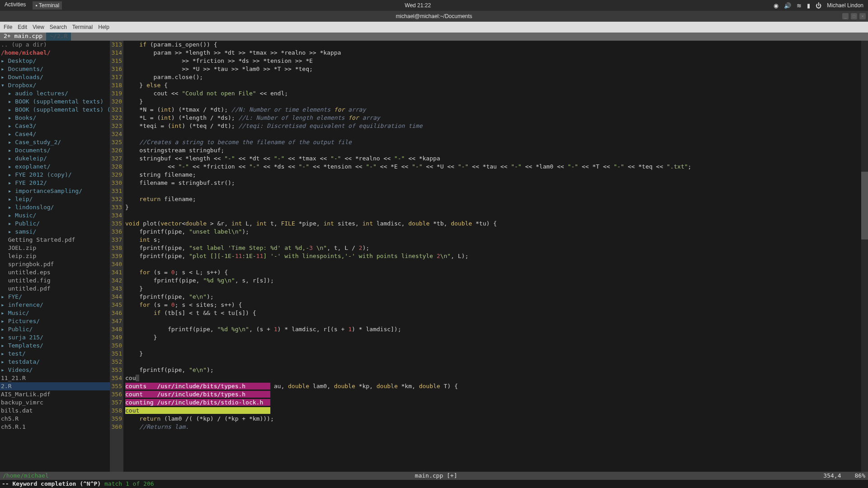 The width and height of the screenshot is (868, 488). I want to click on nerdtree-dir: ▸ audio lectures/, so click(55, 94).